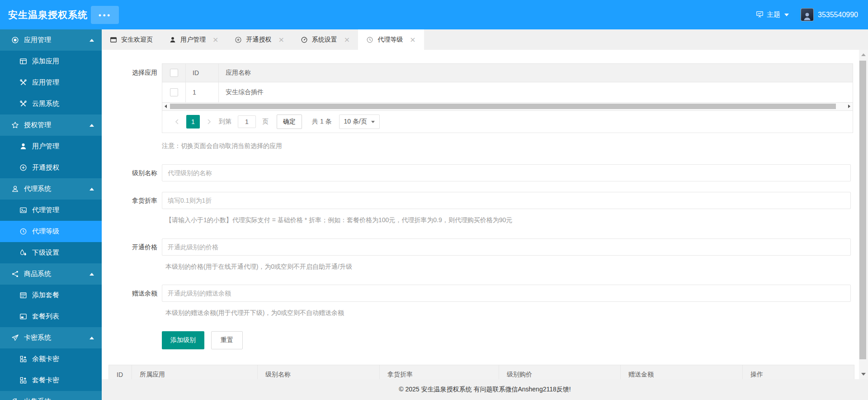 The image size is (868, 400). What do you see at coordinates (325, 40) in the screenshot?
I see `tab-label: 系统设置` at bounding box center [325, 40].